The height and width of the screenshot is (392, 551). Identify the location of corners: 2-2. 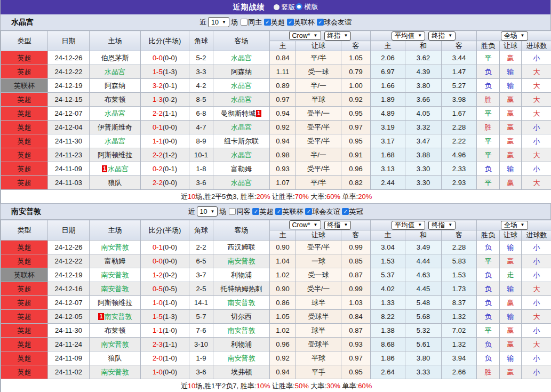
(202, 247).